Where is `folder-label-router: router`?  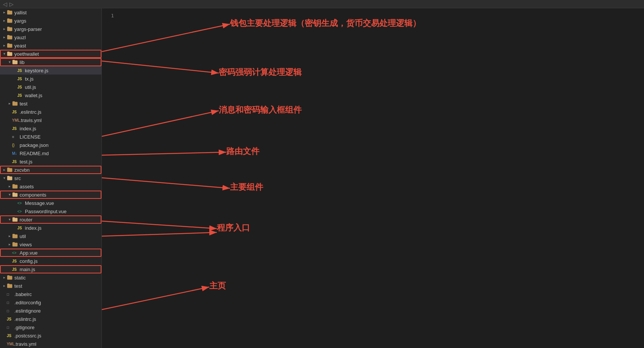
folder-label-router: router is located at coordinates (26, 220).